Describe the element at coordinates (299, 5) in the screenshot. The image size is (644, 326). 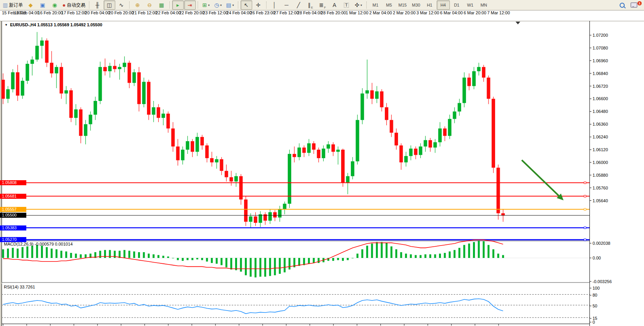
I see `trendline-button: ╱` at that location.